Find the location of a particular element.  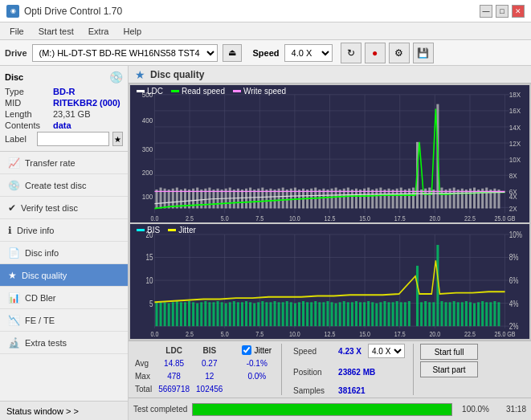

svg-text: 8X is located at coordinates (513, 175).